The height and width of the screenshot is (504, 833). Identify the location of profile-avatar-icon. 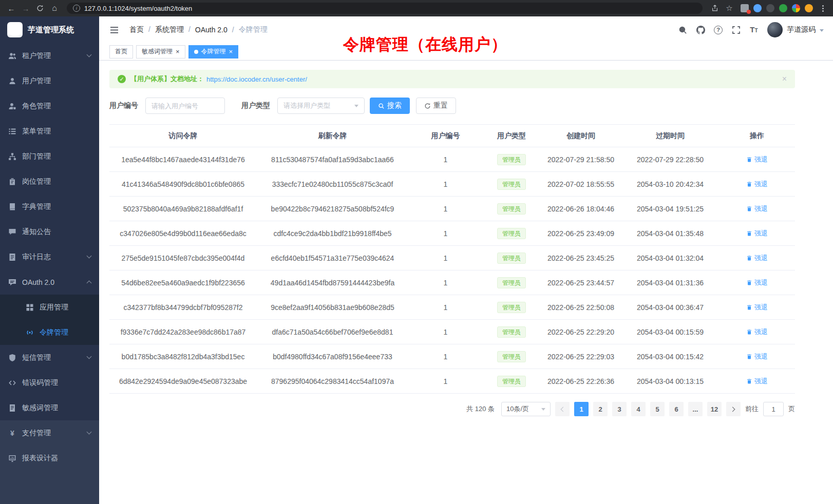
(809, 8).